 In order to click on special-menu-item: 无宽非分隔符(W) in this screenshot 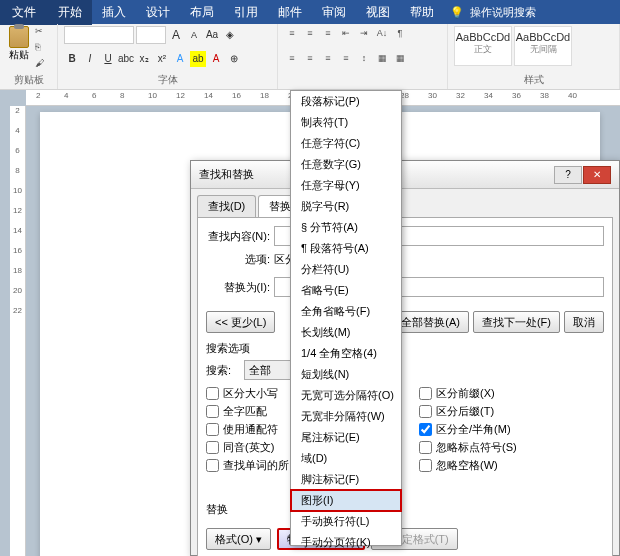, I will do `click(346, 416)`.